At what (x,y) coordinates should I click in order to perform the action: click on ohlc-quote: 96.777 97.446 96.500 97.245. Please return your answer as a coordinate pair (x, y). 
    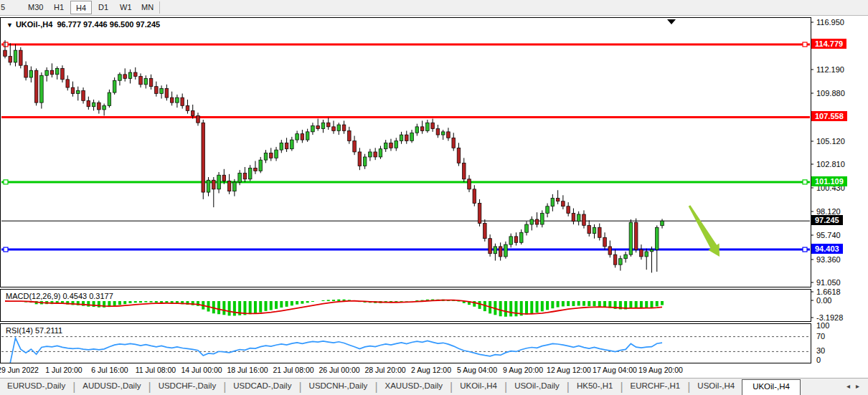
    Looking at the image, I should click on (108, 24).